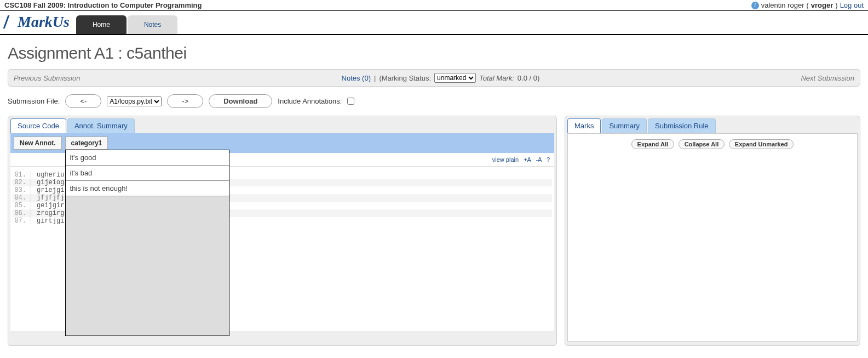 Image resolution: width=868 pixels, height=358 pixels. Describe the element at coordinates (185, 101) in the screenshot. I see `next-file-button: ->` at that location.